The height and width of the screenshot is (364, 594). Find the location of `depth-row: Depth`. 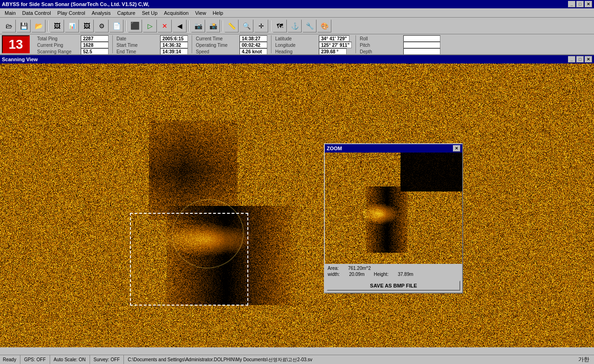

depth-row: Depth is located at coordinates (400, 51).